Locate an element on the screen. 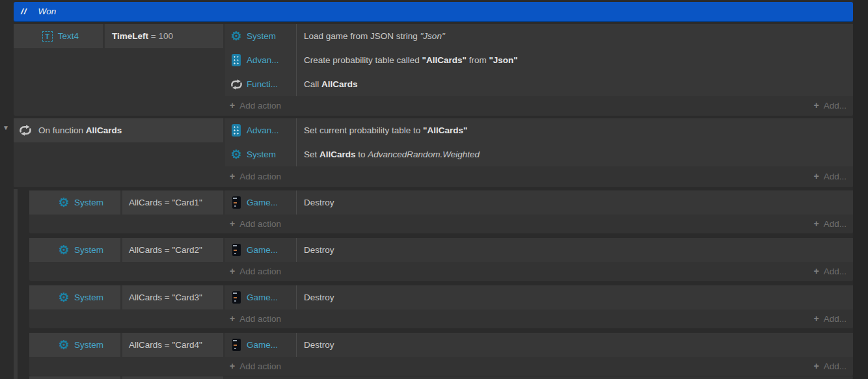  condition-text: AllCards = "Card4" is located at coordinates (165, 345).